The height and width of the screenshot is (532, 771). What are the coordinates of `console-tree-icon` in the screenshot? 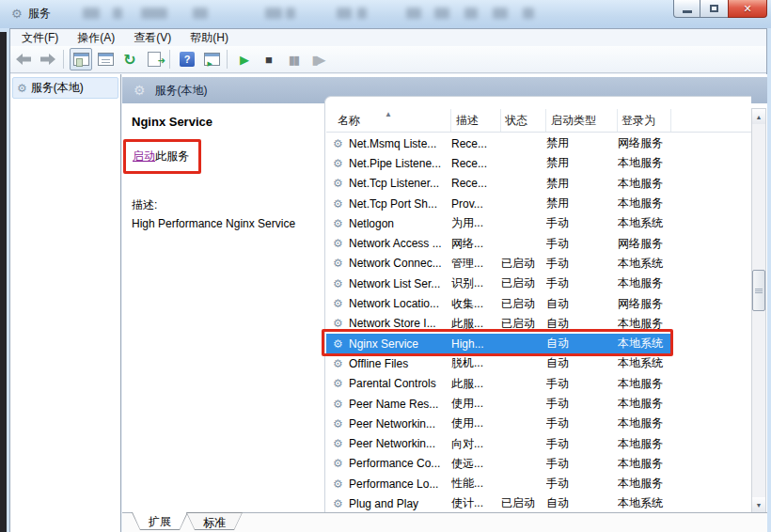 It's located at (81, 59).